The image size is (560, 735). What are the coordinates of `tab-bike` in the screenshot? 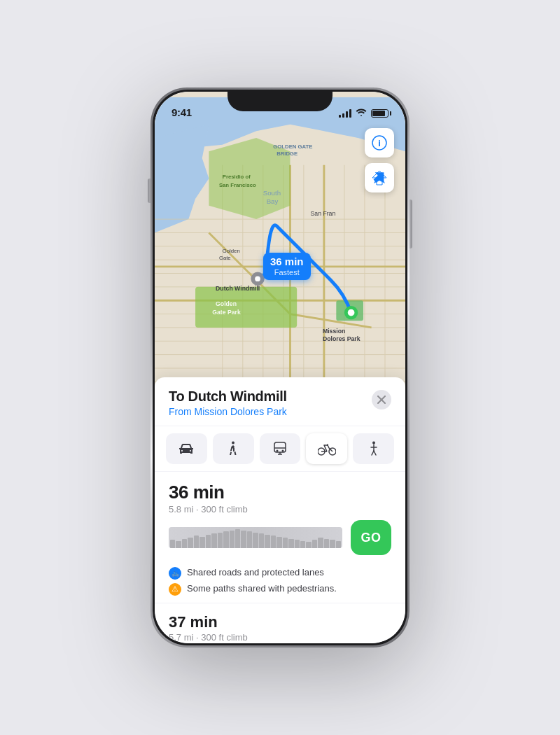 It's located at (326, 449).